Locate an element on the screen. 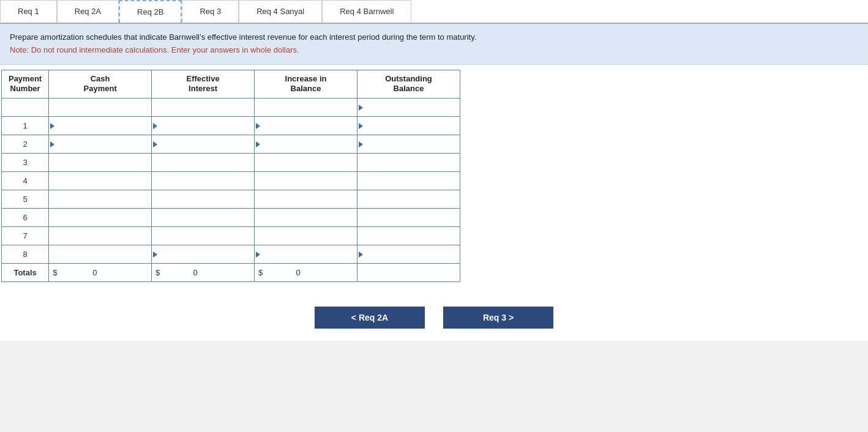  row-1-cash-payment is located at coordinates (100, 126).